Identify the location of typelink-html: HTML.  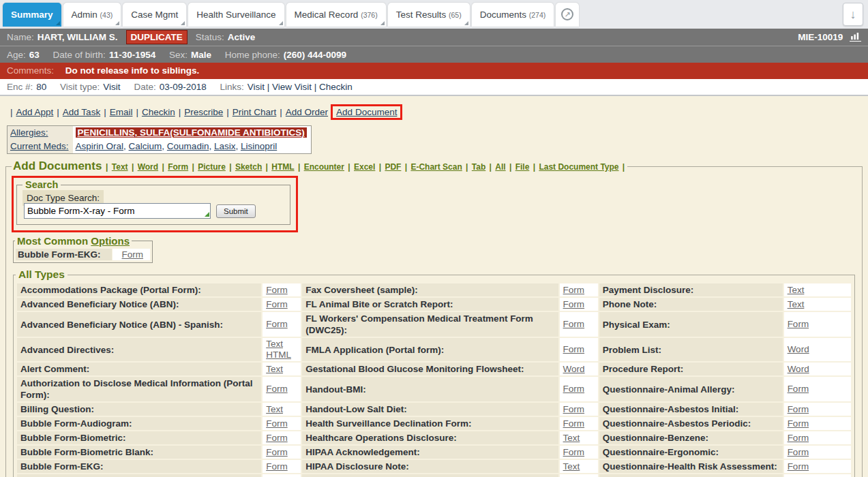
(282, 167).